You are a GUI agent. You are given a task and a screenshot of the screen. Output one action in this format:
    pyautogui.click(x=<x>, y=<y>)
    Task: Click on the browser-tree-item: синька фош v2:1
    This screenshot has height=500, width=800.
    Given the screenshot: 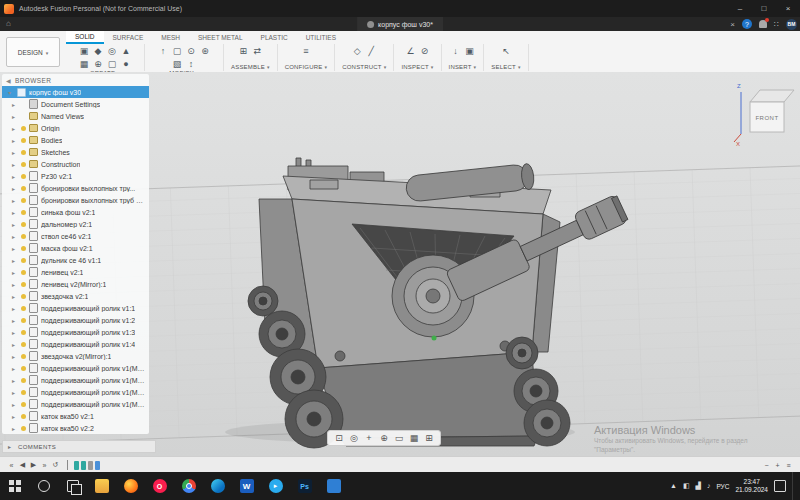 What is the action you would take?
    pyautogui.click(x=76, y=212)
    